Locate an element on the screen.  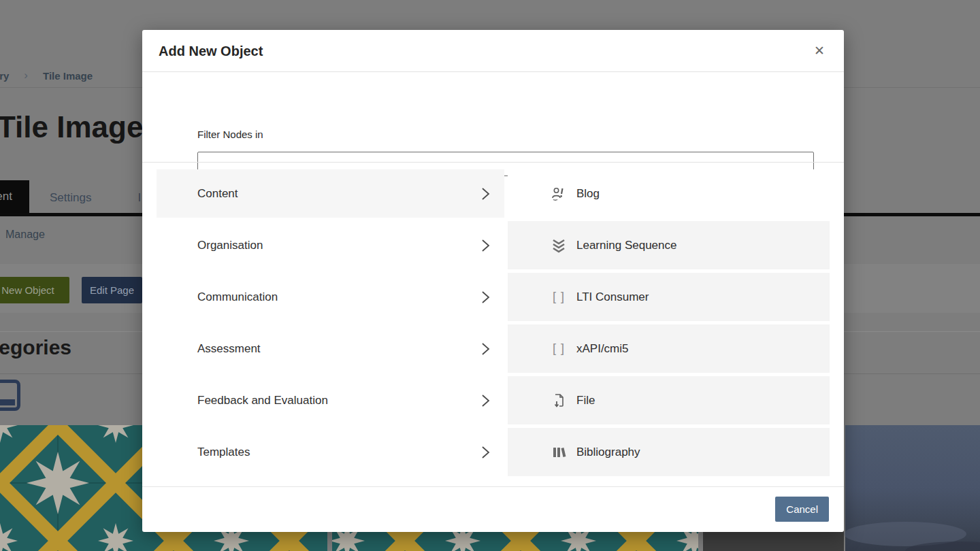
item-row-xapi-cmi5: [ ] xAPI/cmi5 is located at coordinates (668, 348).